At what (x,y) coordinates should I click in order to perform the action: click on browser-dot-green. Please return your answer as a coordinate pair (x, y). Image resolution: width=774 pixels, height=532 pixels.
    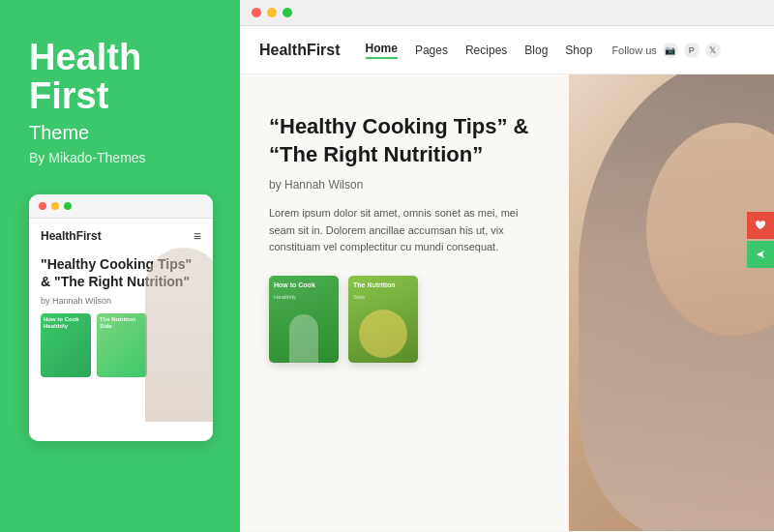
    Looking at the image, I should click on (287, 13).